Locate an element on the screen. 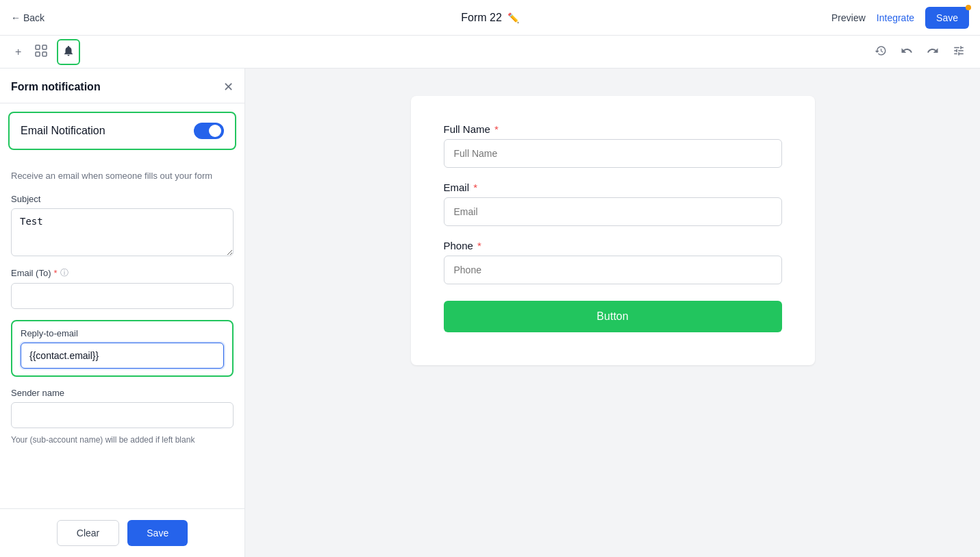 This screenshot has width=980, height=557. panel-title: Form notification is located at coordinates (56, 87).